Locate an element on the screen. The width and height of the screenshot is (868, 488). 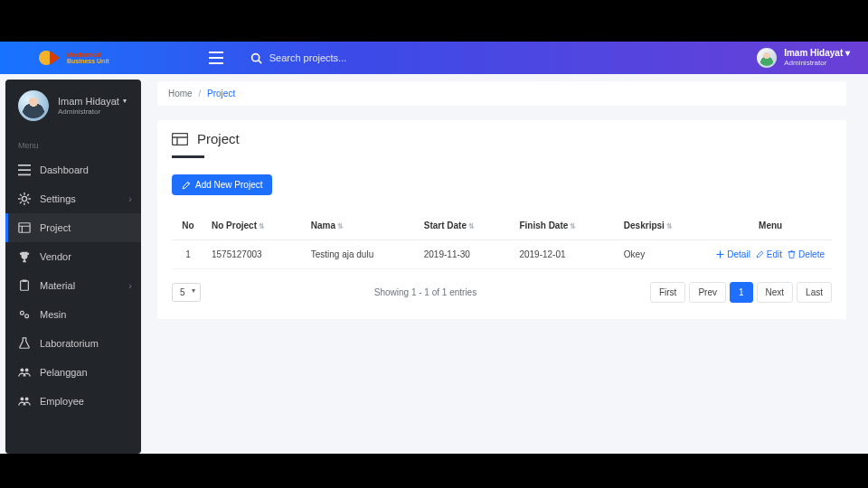
add-new-project-button: Add New Project is located at coordinates (222, 184).